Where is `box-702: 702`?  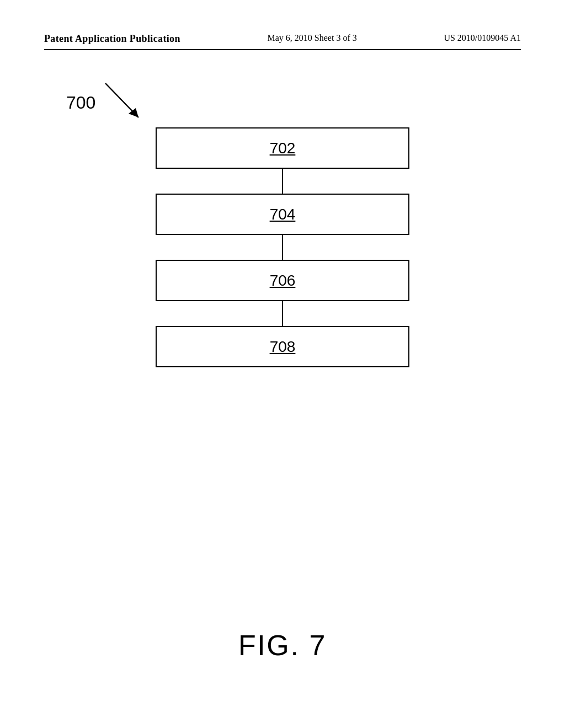
box-702: 702 is located at coordinates (282, 148).